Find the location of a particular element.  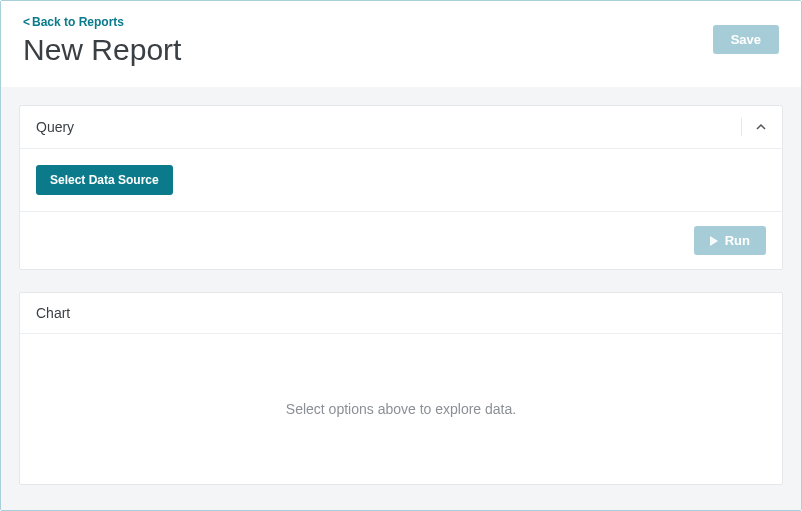

header-left: < Back to Reports New Report is located at coordinates (102, 41).